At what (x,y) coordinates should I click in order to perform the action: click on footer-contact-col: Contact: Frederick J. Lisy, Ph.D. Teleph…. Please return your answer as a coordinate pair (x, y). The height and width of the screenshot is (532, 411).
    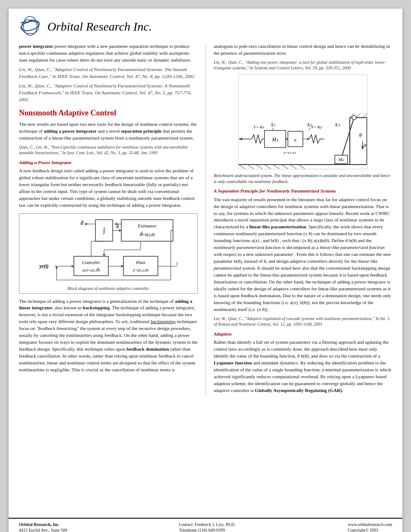
    Looking at the image, I should click on (208, 527).